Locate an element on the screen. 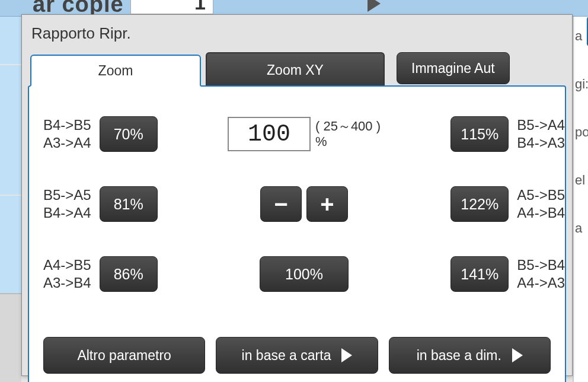  by-size-button: in base a dim. is located at coordinates (469, 355).